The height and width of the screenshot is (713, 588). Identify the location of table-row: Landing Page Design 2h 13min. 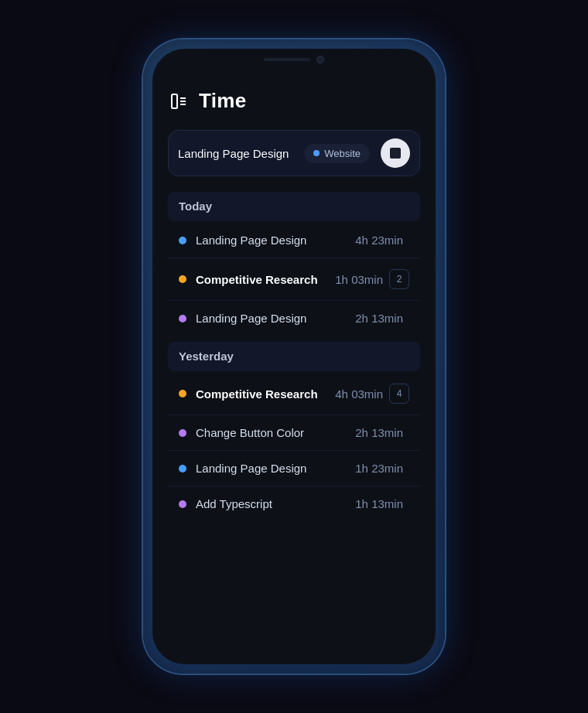
(294, 319).